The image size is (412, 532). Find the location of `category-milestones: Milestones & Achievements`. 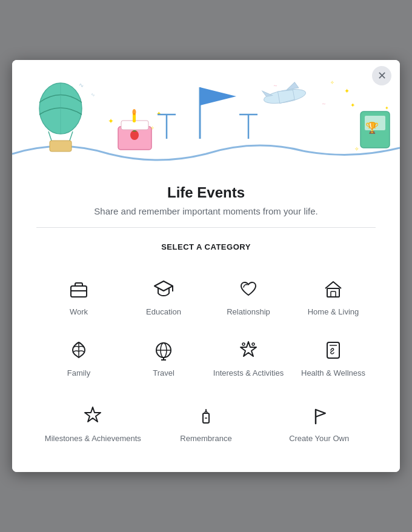

category-milestones: Milestones & Achievements is located at coordinates (93, 423).